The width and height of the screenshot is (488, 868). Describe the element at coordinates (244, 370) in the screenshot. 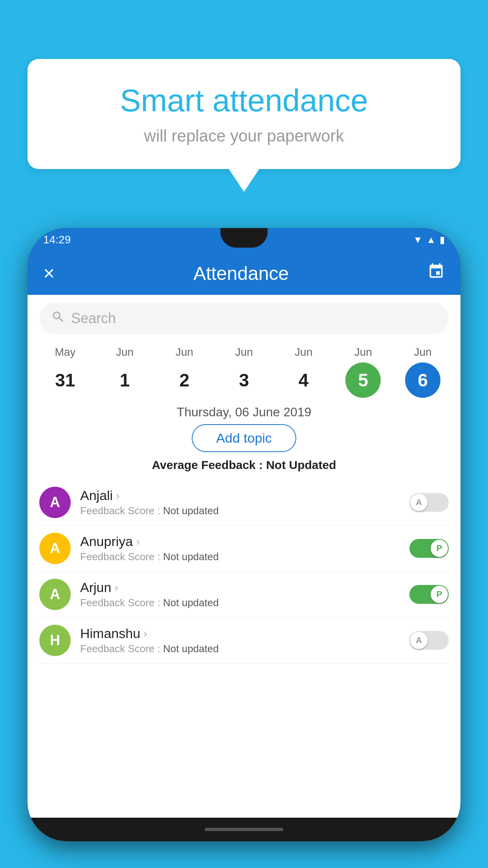

I see `calendar-row: May31Jun1Jun2Jun3Jun4Jun5Jun6` at that location.